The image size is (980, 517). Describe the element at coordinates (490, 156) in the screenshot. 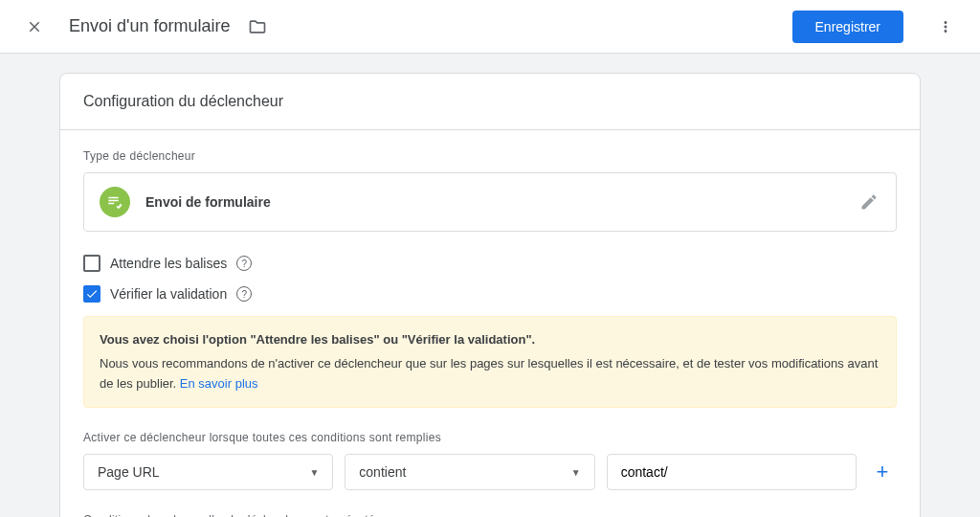

I see `trigger-type-label: Type de déclencheur` at that location.